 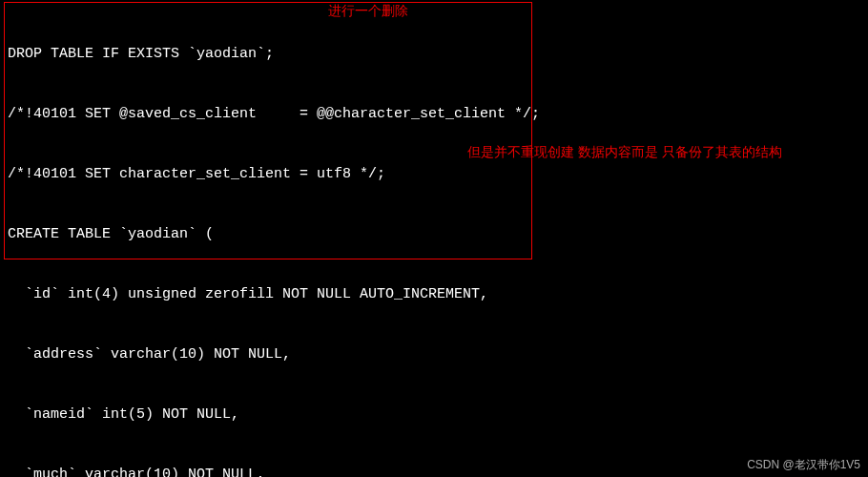 I want to click on annotation-note-1: 进行一个删除, so click(x=368, y=11).